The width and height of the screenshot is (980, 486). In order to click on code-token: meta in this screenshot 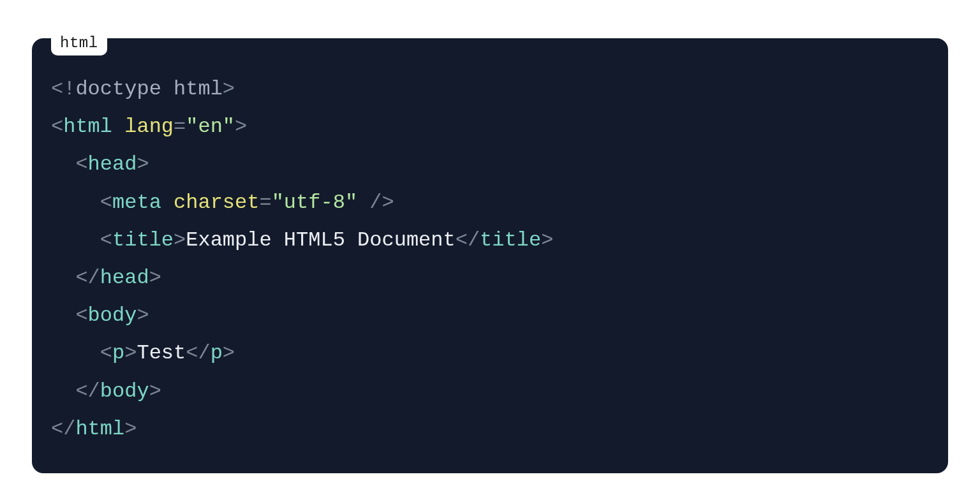, I will do `click(137, 203)`.